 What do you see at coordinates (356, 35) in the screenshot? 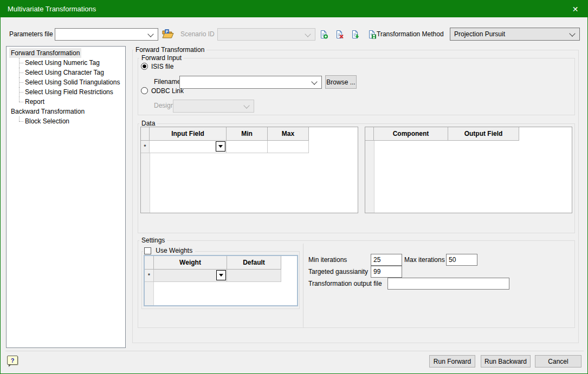
I see `import-scenario-icon` at bounding box center [356, 35].